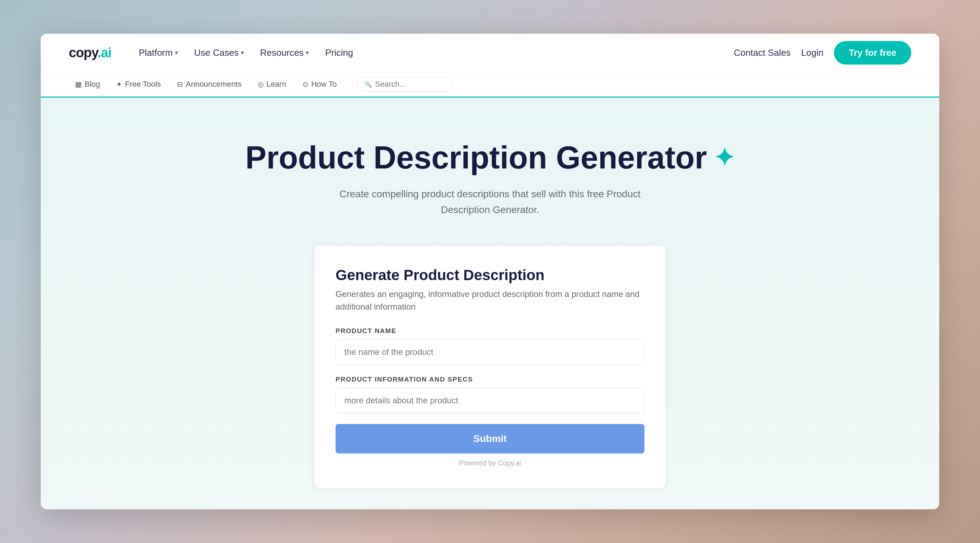 The height and width of the screenshot is (543, 980). What do you see at coordinates (78, 84) in the screenshot?
I see `blog-icon: ▦` at bounding box center [78, 84].